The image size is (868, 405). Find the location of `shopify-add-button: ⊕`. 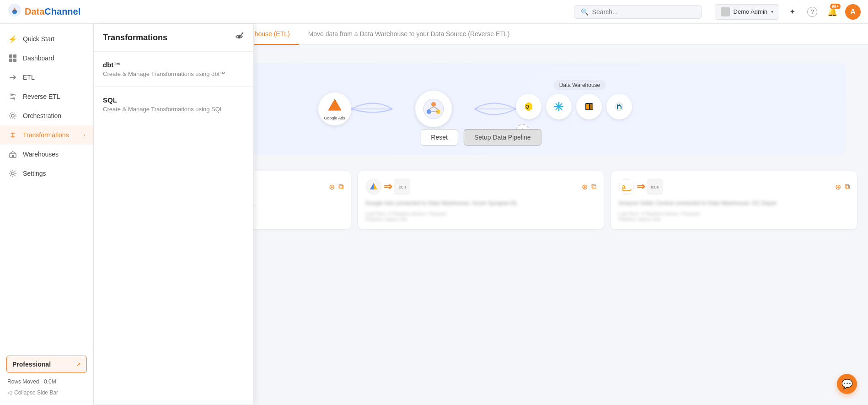

shopify-add-button: ⊕ is located at coordinates (332, 187).